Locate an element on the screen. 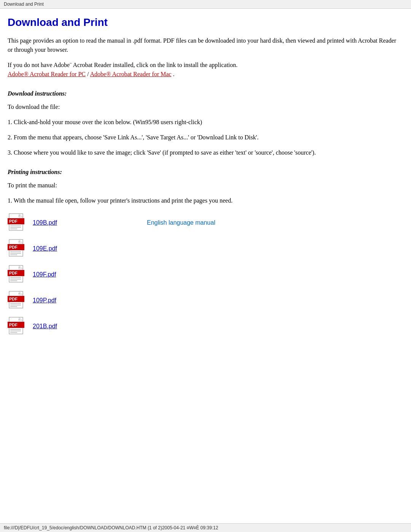 Image resolution: width=411 pixels, height=532 pixels. status-bar: file:///D|/EDFU/crt_19_5/edoc/english/DO… is located at coordinates (206, 528).